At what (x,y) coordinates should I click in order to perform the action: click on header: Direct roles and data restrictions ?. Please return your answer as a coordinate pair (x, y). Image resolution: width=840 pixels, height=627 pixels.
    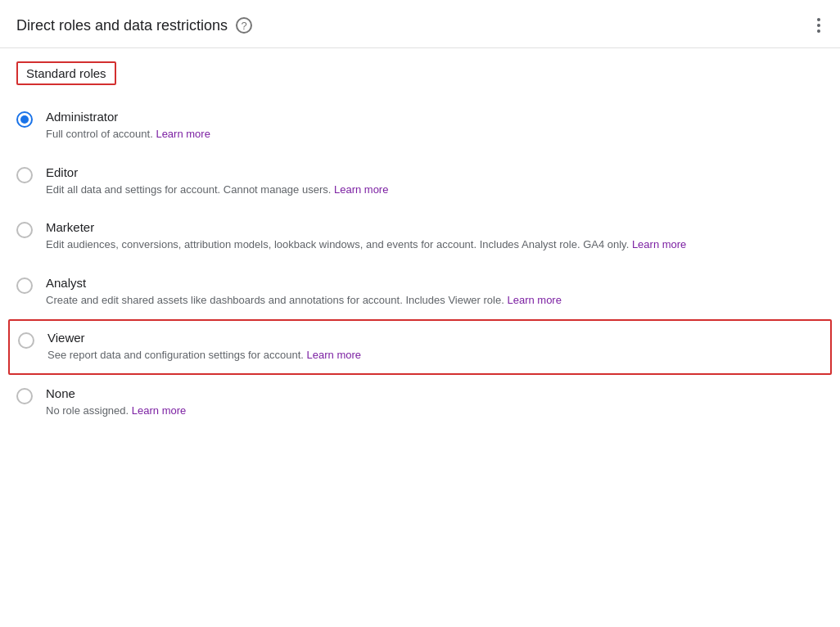
    Looking at the image, I should click on (420, 25).